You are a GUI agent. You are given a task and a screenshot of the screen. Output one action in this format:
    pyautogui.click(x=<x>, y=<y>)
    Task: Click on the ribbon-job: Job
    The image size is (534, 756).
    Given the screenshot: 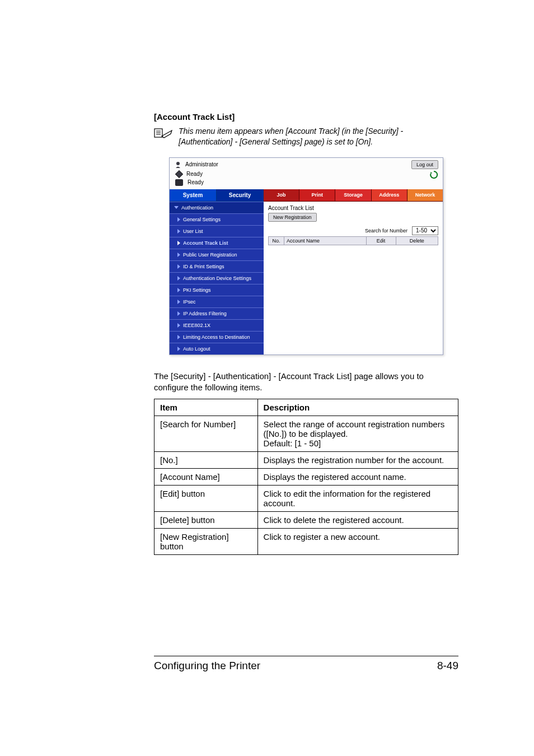 What is the action you would take?
    pyautogui.click(x=282, y=195)
    